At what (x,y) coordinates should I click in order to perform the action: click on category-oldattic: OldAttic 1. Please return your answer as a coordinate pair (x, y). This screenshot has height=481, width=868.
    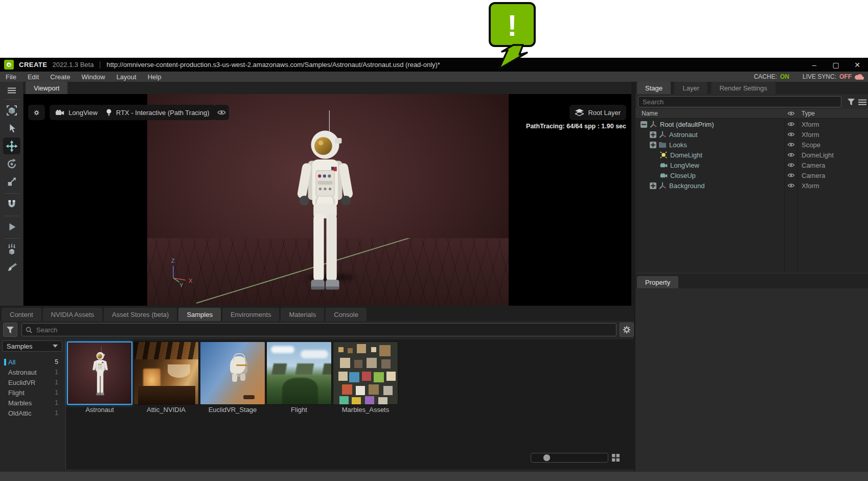
    Looking at the image, I should click on (33, 413).